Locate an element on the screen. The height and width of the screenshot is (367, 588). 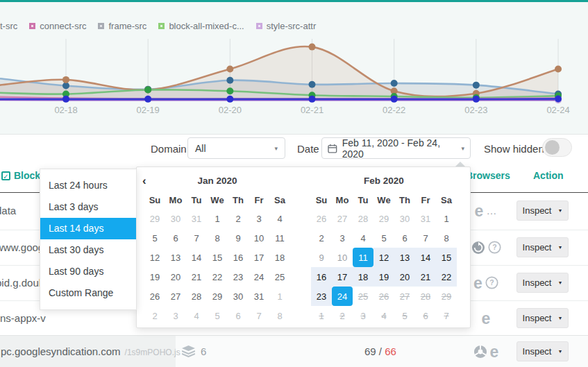
menu-item-custom-range: Custom Range is located at coordinates (88, 293).